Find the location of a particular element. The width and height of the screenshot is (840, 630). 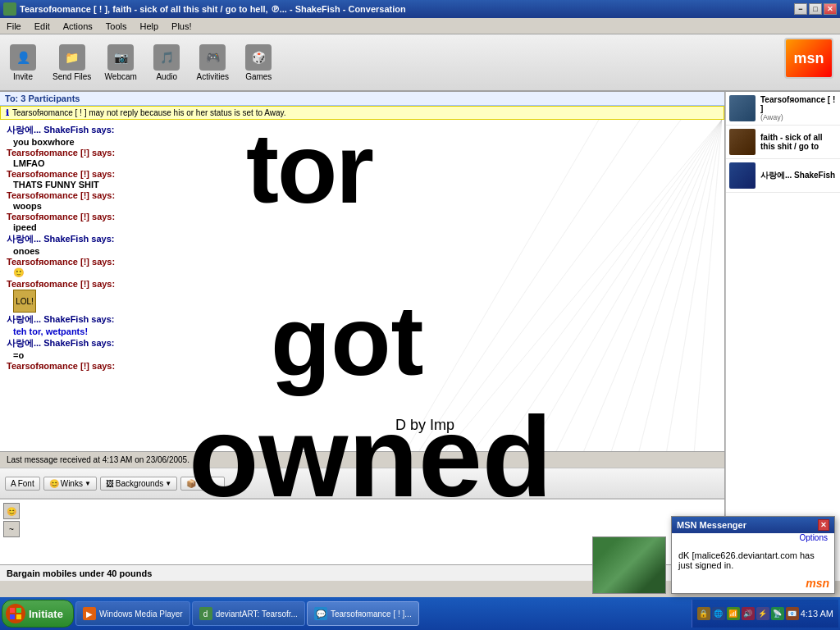

minimize-button: − is located at coordinates (801, 9).